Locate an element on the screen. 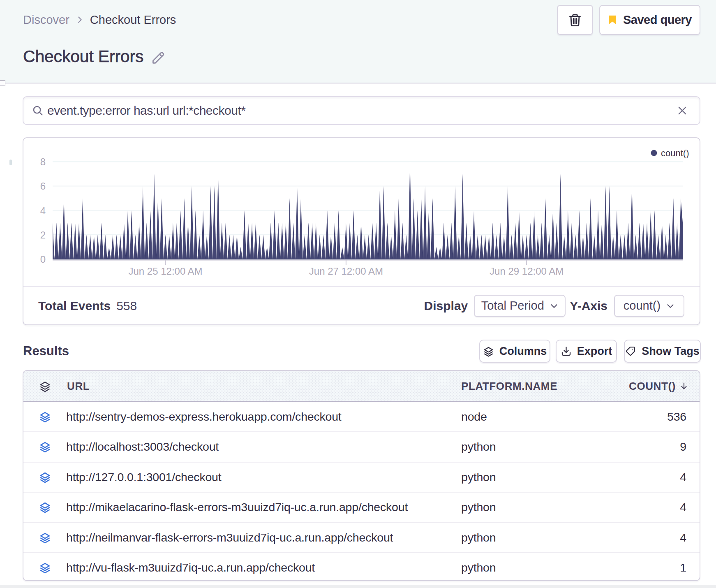 This screenshot has width=716, height=588. svg-text: count() is located at coordinates (675, 153).